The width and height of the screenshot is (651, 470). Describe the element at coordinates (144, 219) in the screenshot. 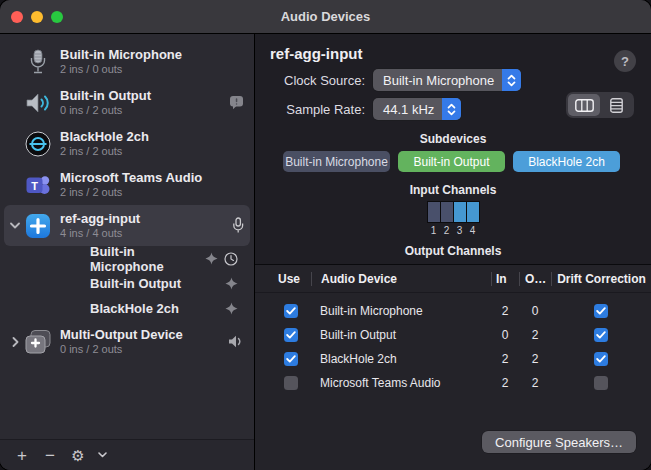

I see `device-name: ref-agg-input` at that location.